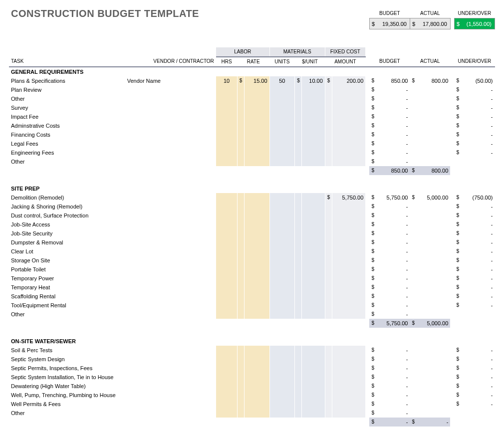  What do you see at coordinates (67, 144) in the screenshot?
I see `task-name: Legal Fees` at bounding box center [67, 144].